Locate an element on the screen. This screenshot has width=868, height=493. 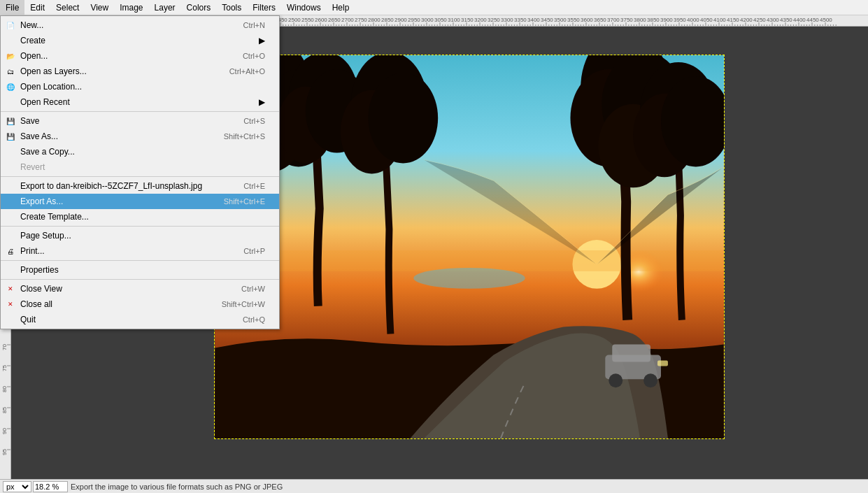
menu-item-export: Export to dan-kreibich--5ZCZF7_LfI-unspl… is located at coordinates (140, 186).